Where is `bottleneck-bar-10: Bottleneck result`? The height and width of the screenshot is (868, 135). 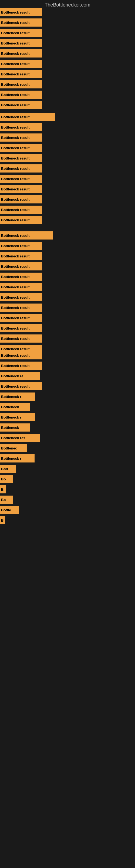 bottleneck-bar-10: Bottleneck result is located at coordinates (28, 117).